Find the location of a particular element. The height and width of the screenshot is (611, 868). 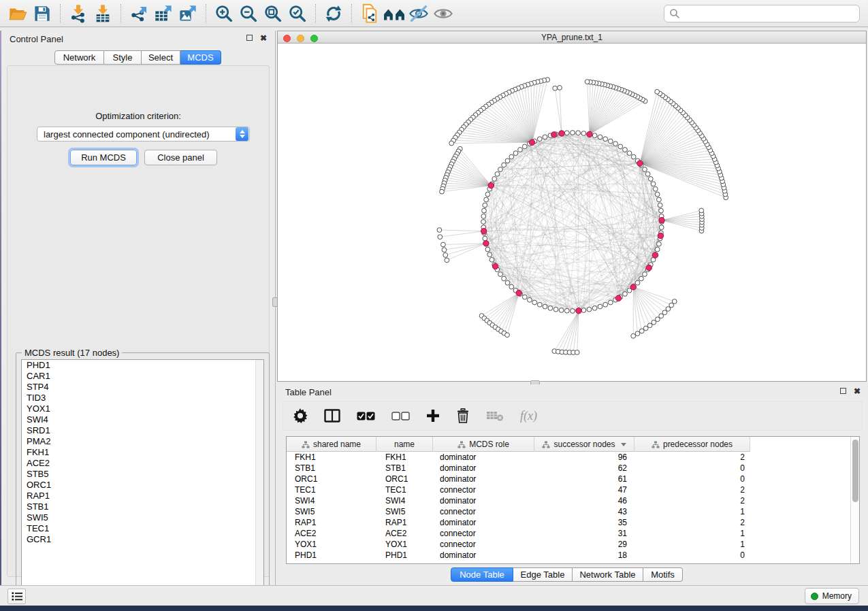

table-scrollbar is located at coordinates (855, 500).